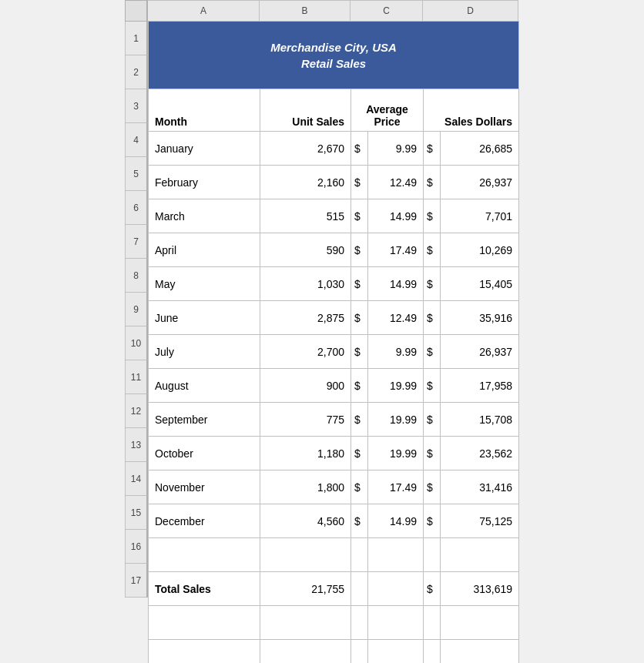  Describe the element at coordinates (306, 149) in the screenshot. I see `units-cell: 2,670` at that location.